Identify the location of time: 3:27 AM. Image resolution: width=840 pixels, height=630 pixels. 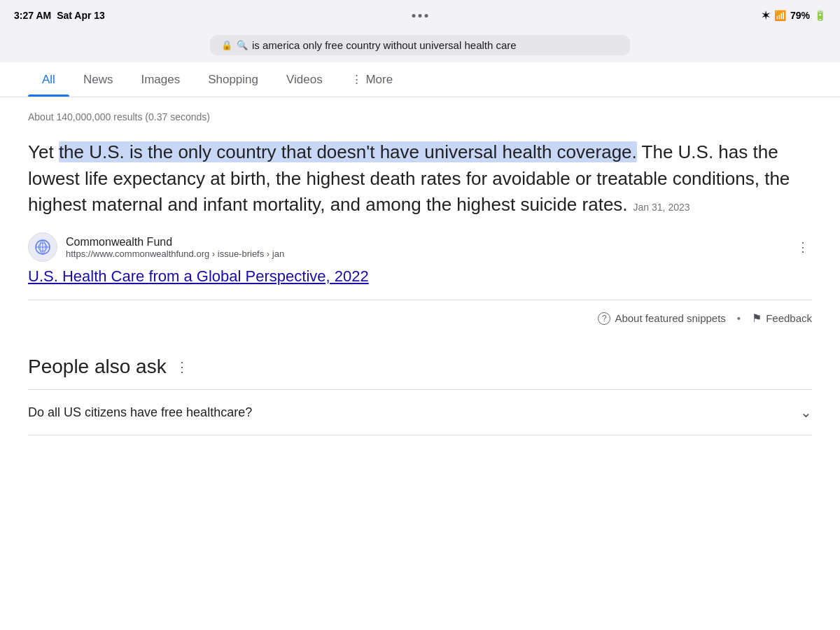
(32, 15).